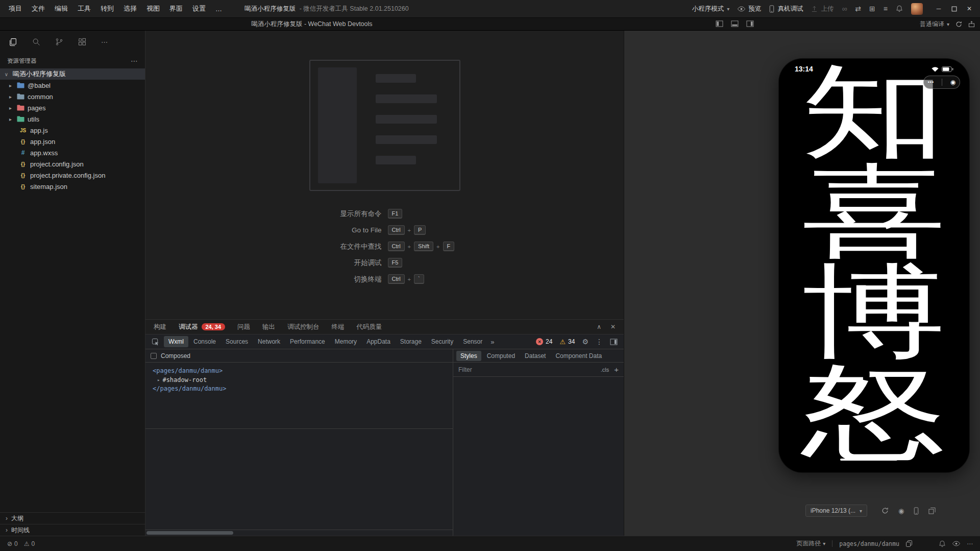 This screenshot has width=980, height=551. Describe the element at coordinates (12, 544) in the screenshot. I see `error-count: ⊘ 0` at that location.